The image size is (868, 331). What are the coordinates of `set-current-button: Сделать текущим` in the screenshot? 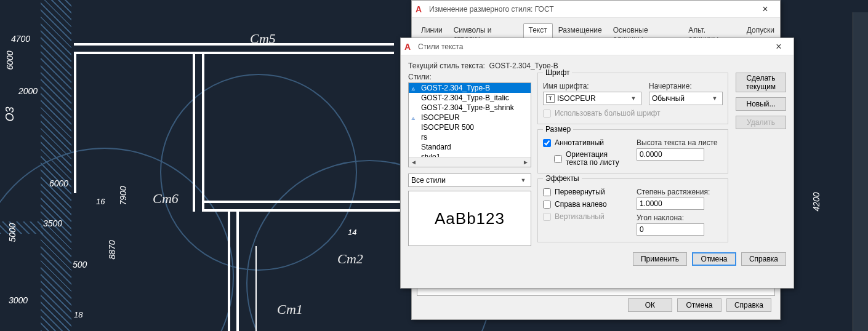 It's located at (761, 82).